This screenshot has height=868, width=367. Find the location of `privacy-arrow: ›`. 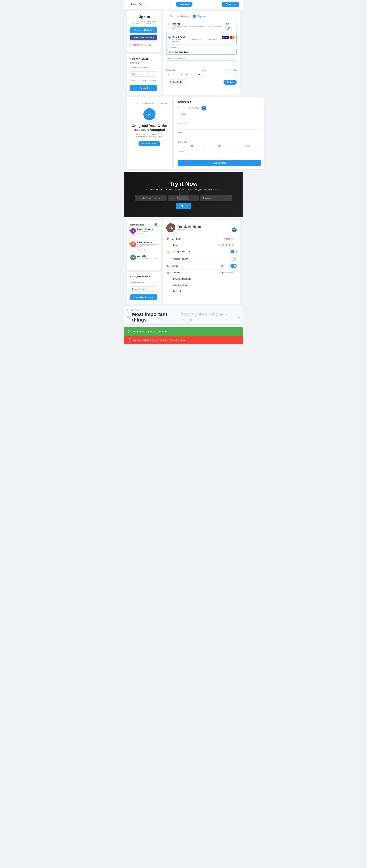

privacy-arrow: › is located at coordinates (236, 279).